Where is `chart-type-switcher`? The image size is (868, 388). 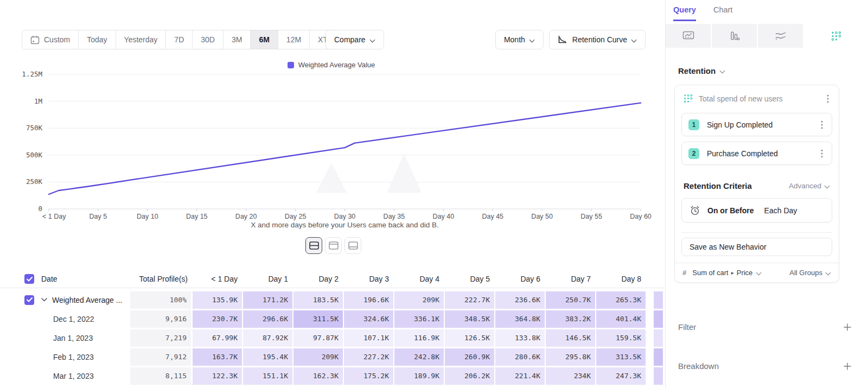 chart-type-switcher is located at coordinates (767, 36).